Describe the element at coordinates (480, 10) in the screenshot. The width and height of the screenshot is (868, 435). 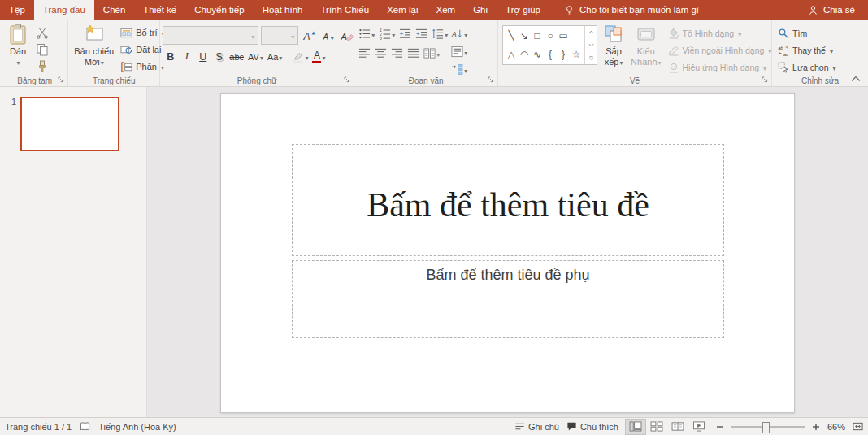
I see `tab-record: Ghi` at that location.